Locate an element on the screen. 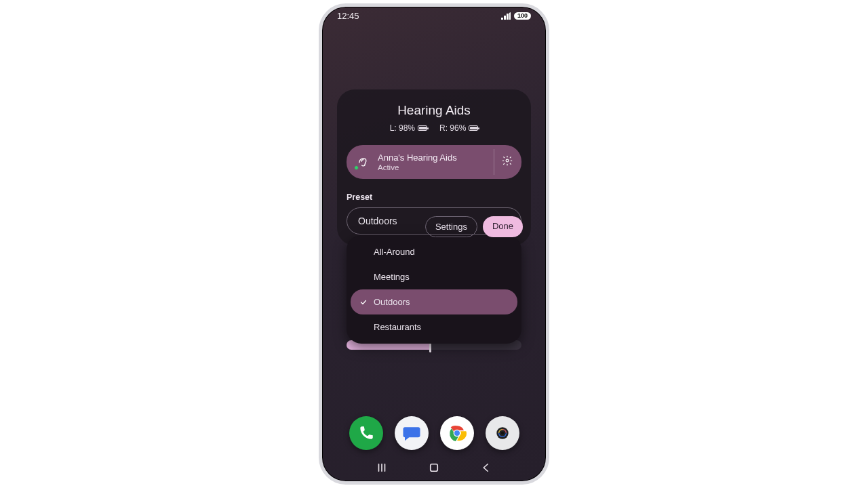  device-status: Active is located at coordinates (418, 167).